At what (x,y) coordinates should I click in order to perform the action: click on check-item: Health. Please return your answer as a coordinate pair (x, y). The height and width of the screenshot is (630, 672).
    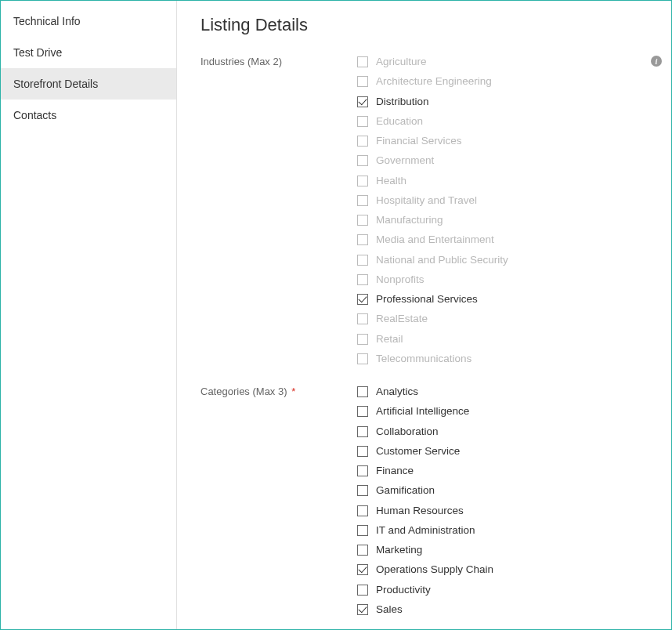
    Looking at the image, I should click on (503, 181).